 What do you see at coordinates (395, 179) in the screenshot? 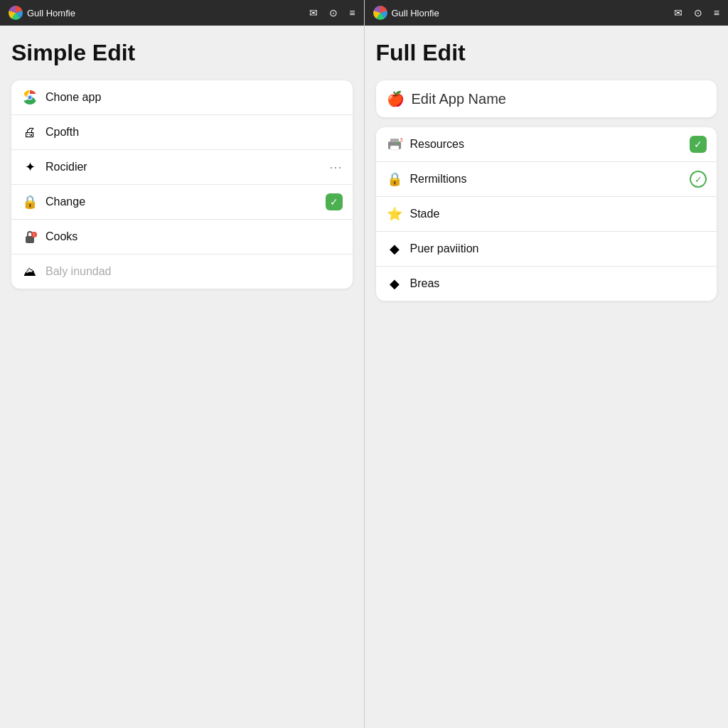
I see `rermiltions-lock-icon: 🔒` at bounding box center [395, 179].